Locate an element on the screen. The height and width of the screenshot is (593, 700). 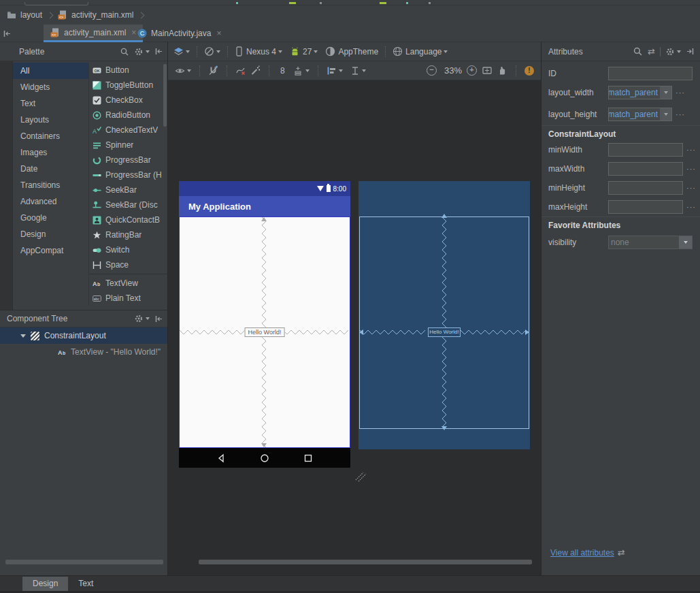
layout-width-combo: match_parent is located at coordinates (640, 93).